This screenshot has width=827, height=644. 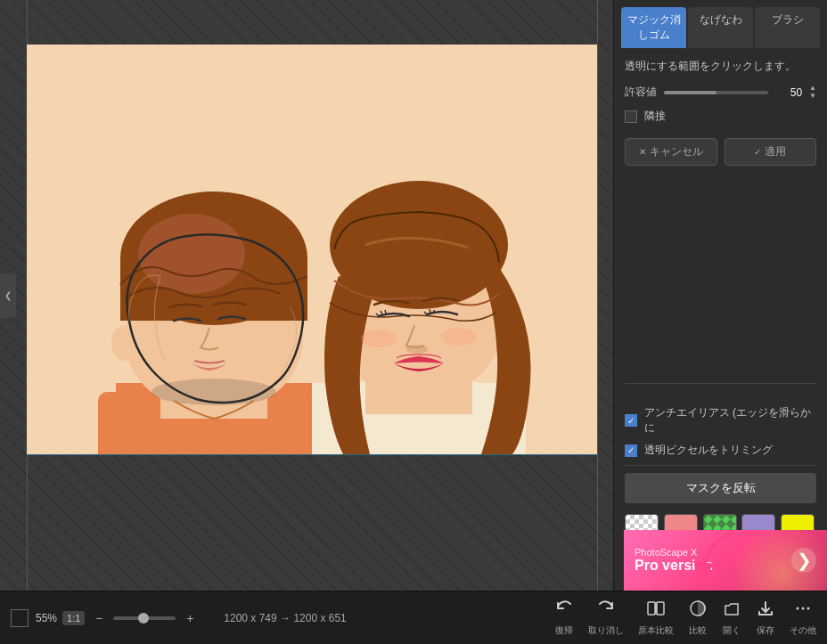 I want to click on restore-icon, so click(x=564, y=611).